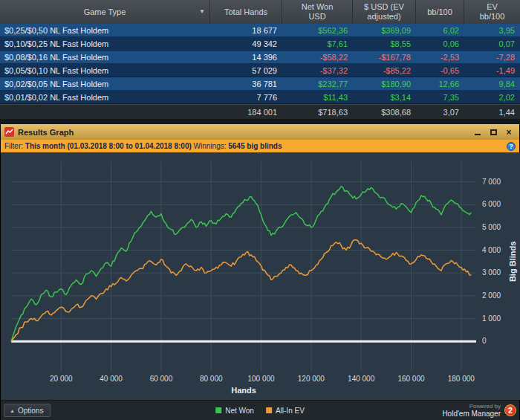 The width and height of the screenshot is (520, 420). I want to click on svg-text: 6 000, so click(492, 204).